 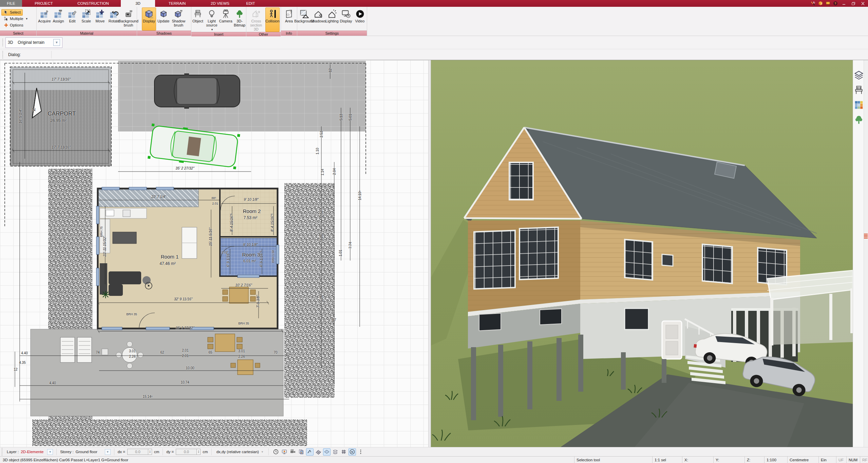 What do you see at coordinates (304, 19) in the screenshot?
I see `btn-background: Background` at bounding box center [304, 19].